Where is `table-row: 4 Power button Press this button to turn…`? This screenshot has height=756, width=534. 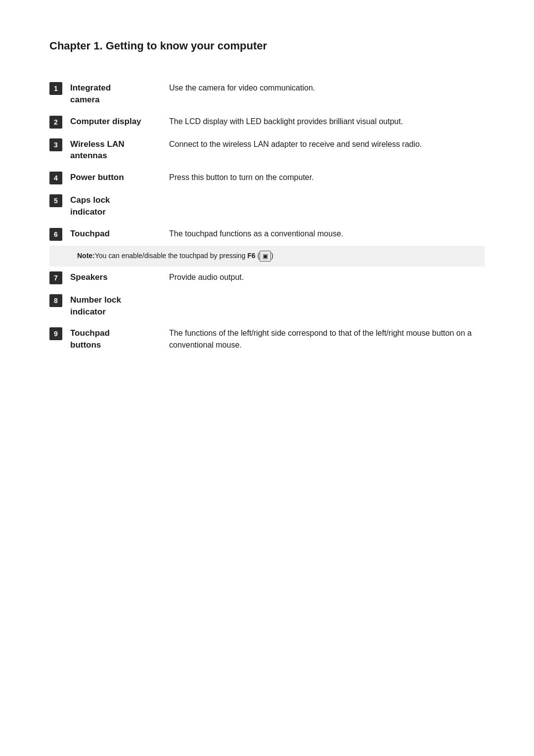
table-row: 4 Power button Press this button to turn… is located at coordinates (267, 178).